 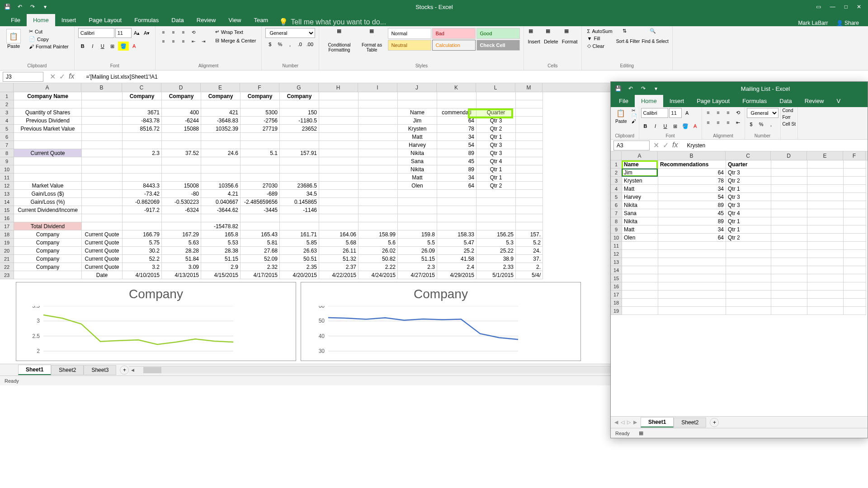 I want to click on cell-A17: Total Dividend, so click(x=48, y=226).